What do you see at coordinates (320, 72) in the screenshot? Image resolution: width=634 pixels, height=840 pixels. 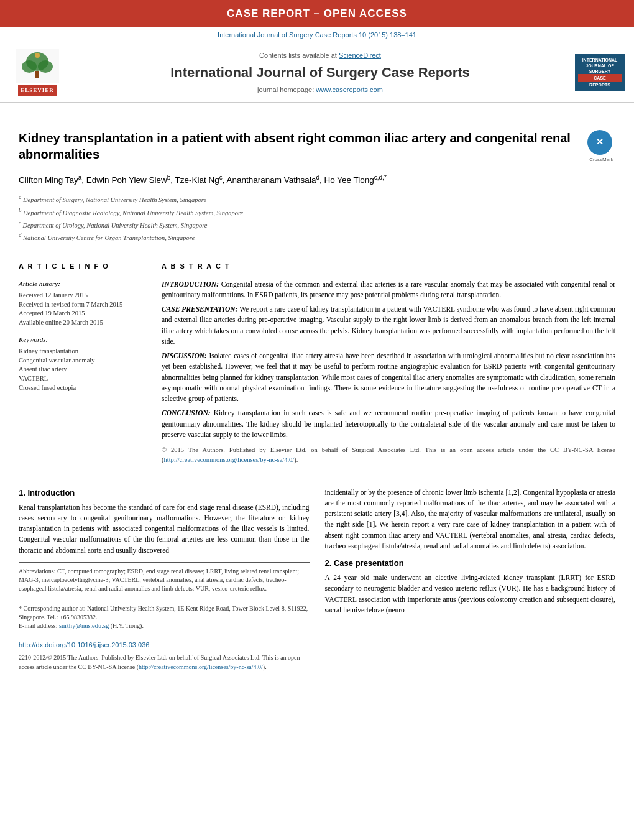 I see `journal-title-area: Contents lists available at ScienceDirec…` at bounding box center [320, 72].